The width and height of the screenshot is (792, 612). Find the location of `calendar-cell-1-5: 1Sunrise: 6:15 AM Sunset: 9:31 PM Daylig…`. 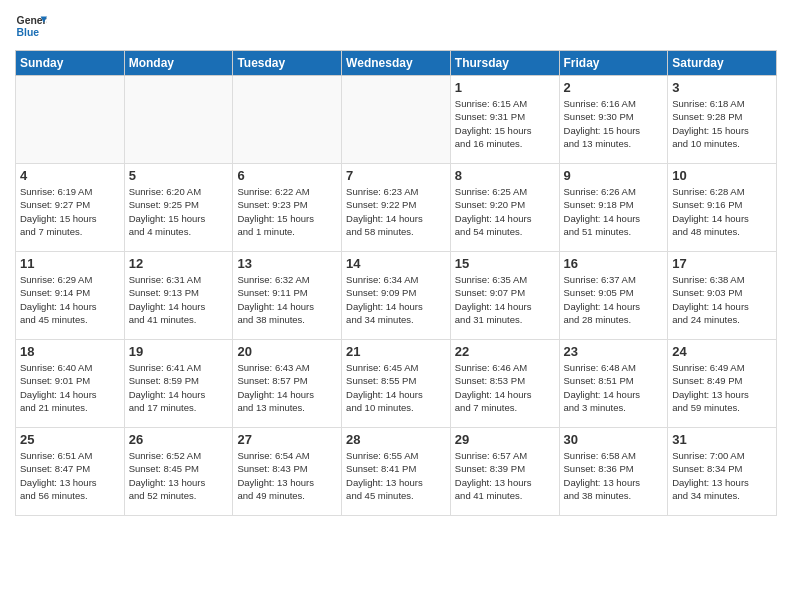

calendar-cell-1-5: 1Sunrise: 6:15 AM Sunset: 9:31 PM Daylig… is located at coordinates (504, 120).